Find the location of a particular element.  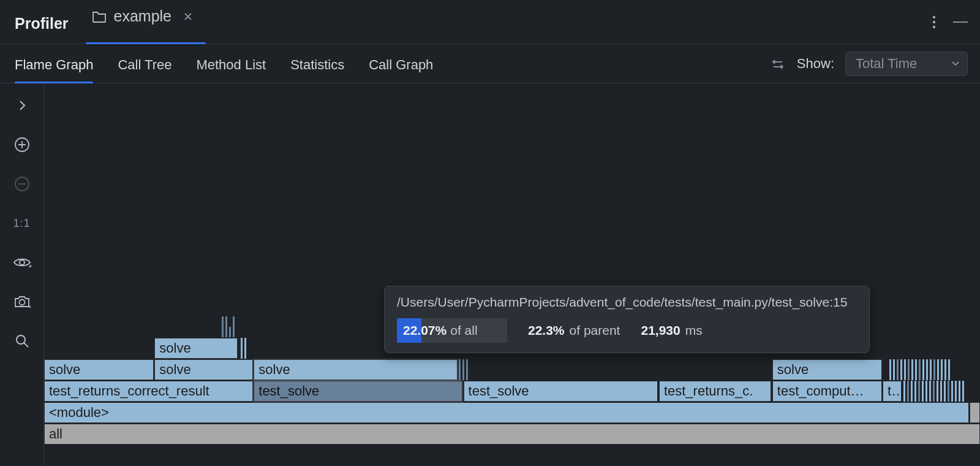

tooltip-ms: 21,930 ms is located at coordinates (671, 330).